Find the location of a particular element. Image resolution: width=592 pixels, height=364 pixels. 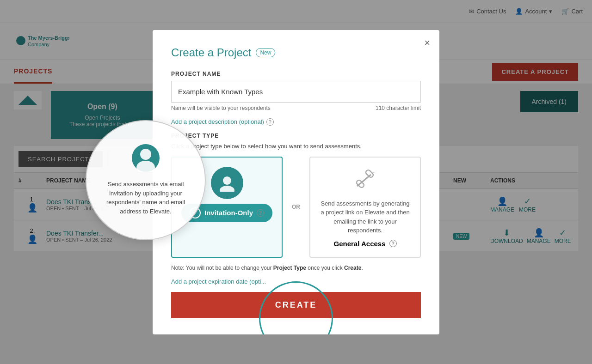

input-hints: Name will be visible to your respondents… is located at coordinates (296, 108).